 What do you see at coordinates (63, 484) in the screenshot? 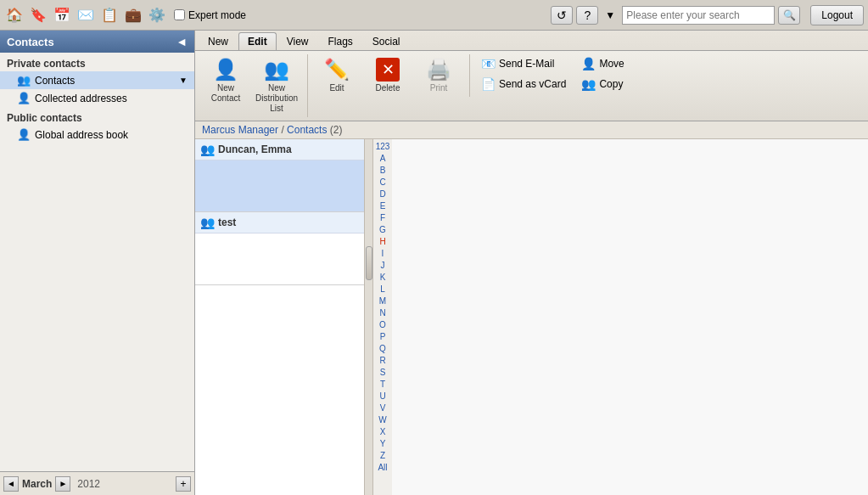
I see `next-month-button: ►` at bounding box center [63, 484].